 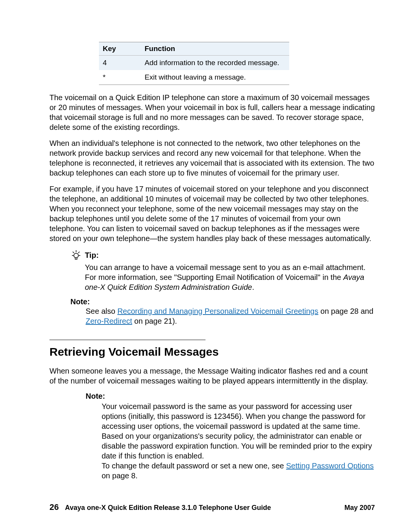 I want to click on section-heading: Retrieving Voicemail Messages, so click(x=212, y=352).